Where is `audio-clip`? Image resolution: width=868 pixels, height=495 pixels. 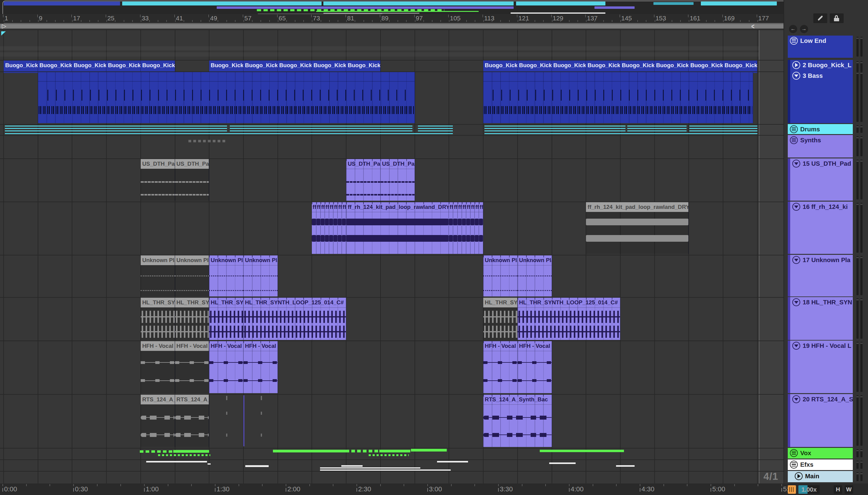
audio-clip is located at coordinates (226, 98).